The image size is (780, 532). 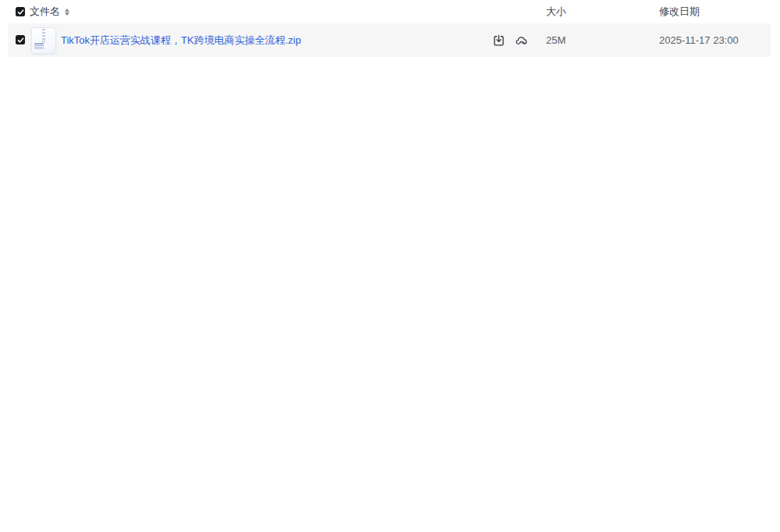 I want to click on row-checkbox, so click(x=20, y=40).